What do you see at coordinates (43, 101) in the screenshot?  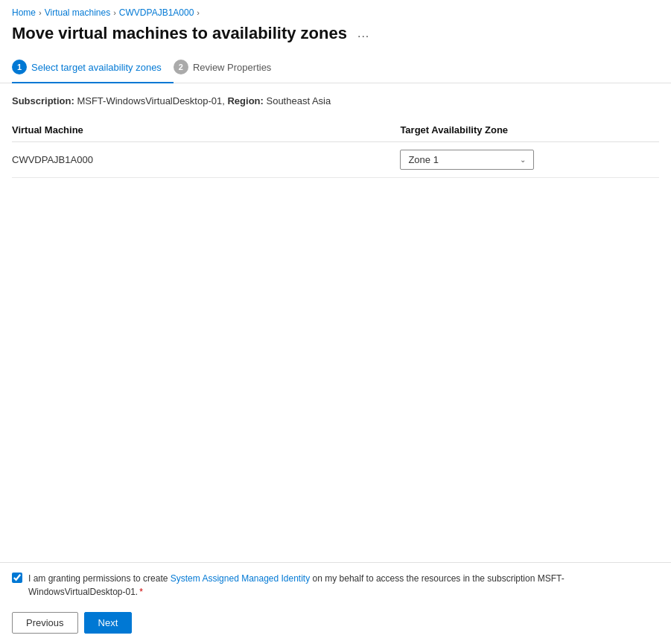 I see `subscription-label: Subscription:` at bounding box center [43, 101].